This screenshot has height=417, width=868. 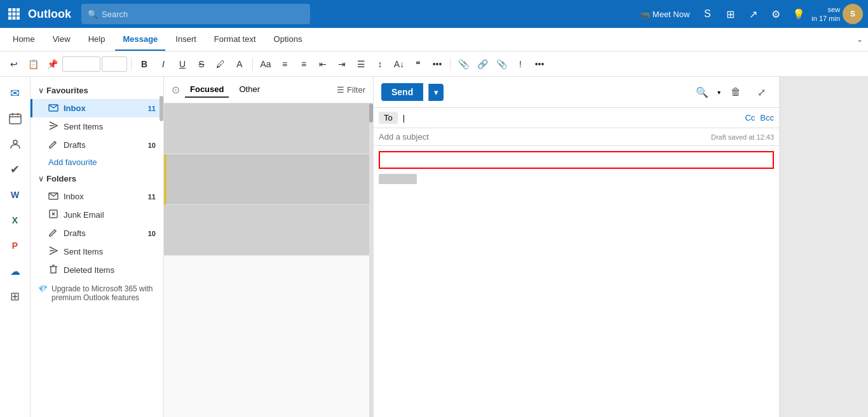 I want to click on msg-list-scrollbar-thumb, so click(x=371, y=113).